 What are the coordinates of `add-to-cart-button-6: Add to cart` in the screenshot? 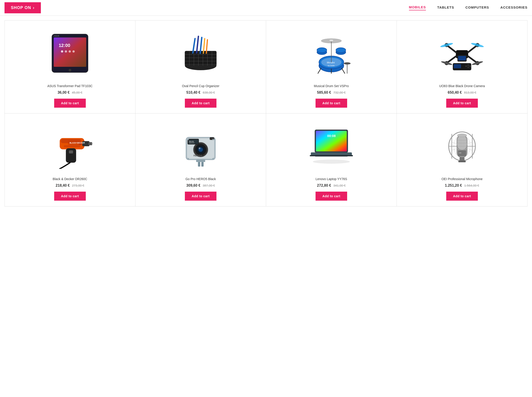 It's located at (200, 196).